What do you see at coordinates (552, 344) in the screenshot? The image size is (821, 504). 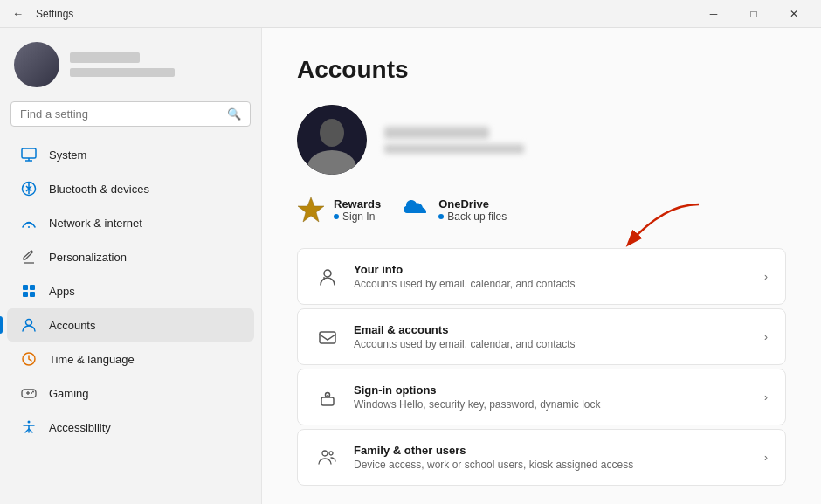 I see `email-desc: Accounts used by email, calendar, and co…` at bounding box center [552, 344].